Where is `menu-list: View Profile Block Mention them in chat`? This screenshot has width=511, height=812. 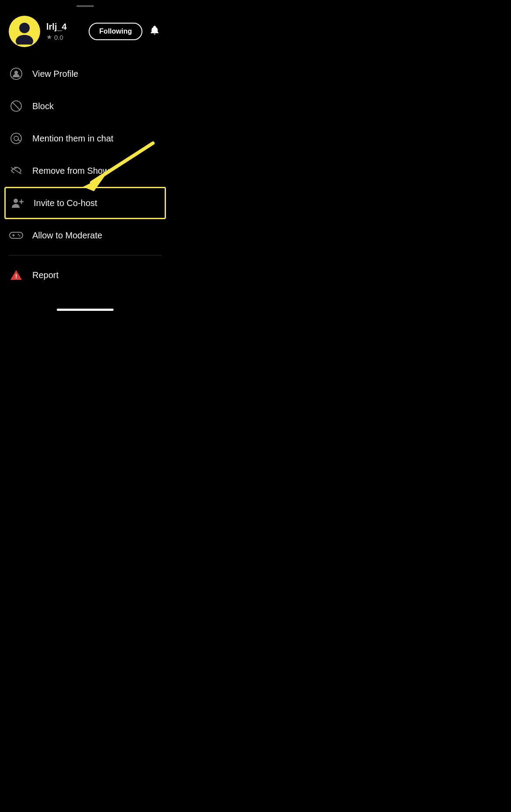 menu-list: View Profile Block Mention them in chat is located at coordinates (85, 155).